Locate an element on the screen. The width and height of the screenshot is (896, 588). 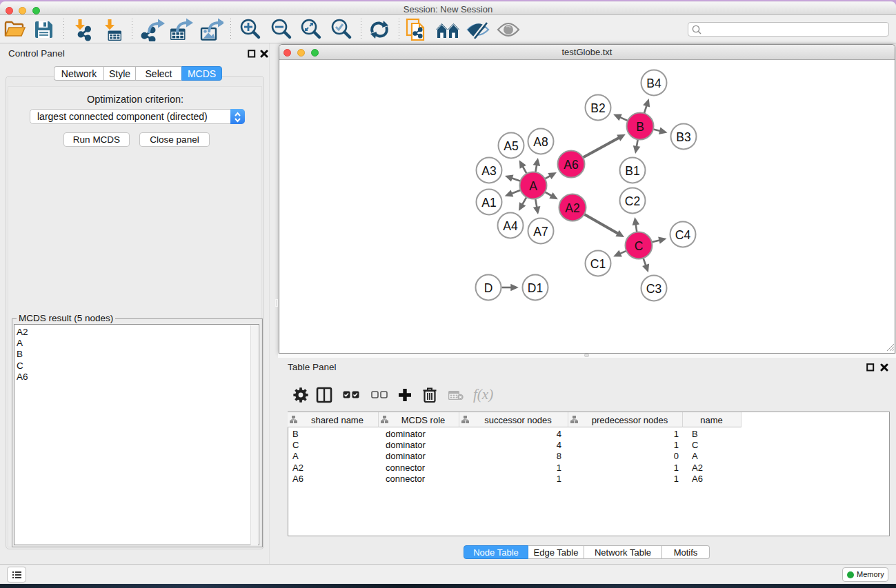
svg-text: B3 is located at coordinates (683, 137).